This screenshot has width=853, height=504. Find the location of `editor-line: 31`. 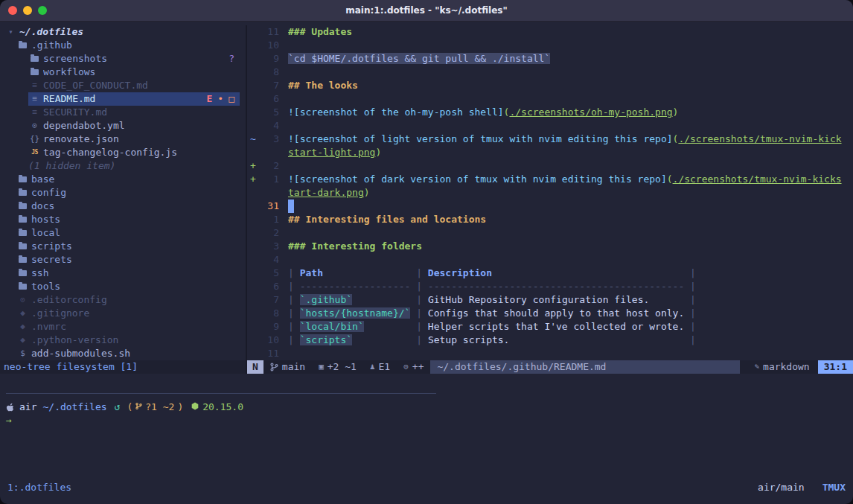

editor-line: 31 is located at coordinates (550, 206).